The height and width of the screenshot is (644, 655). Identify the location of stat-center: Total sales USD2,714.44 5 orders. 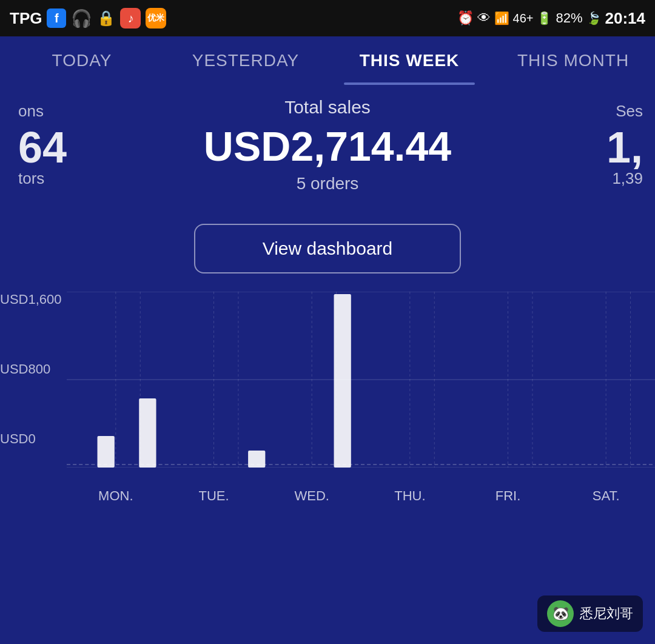
(328, 146).